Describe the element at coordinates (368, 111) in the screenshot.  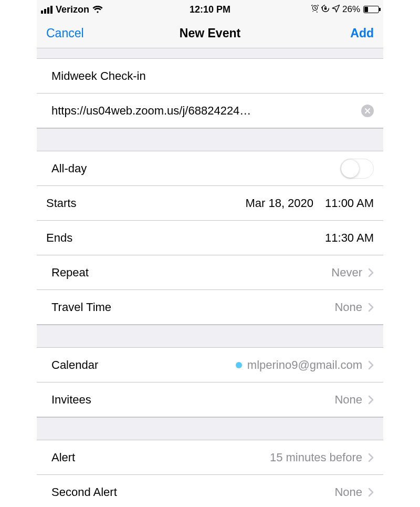
I see `clear-location-button` at that location.